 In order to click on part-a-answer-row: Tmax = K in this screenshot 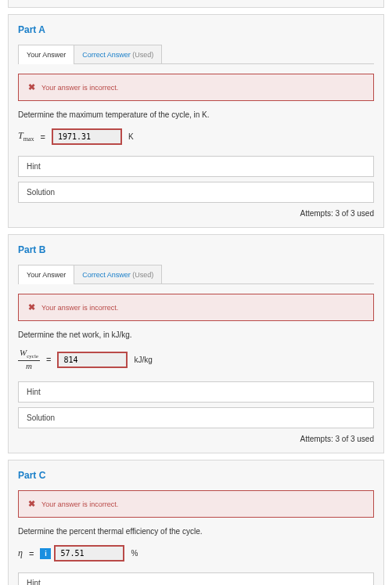, I will do `click(196, 136)`.